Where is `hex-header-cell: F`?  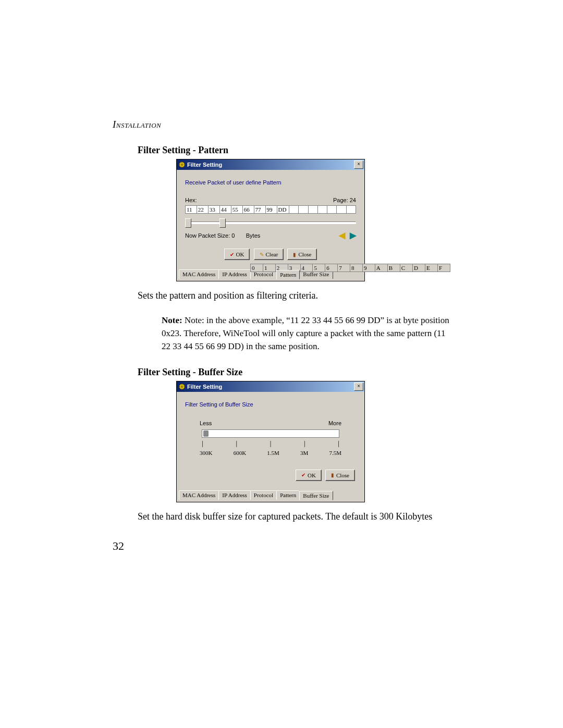
hex-header-cell: F is located at coordinates (444, 268).